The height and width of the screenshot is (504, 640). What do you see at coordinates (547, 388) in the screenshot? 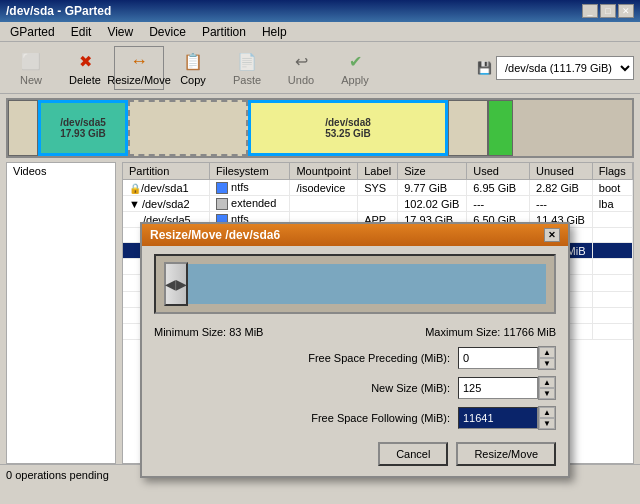
I see `new-size-spinner: ▲ ▼` at bounding box center [547, 388].